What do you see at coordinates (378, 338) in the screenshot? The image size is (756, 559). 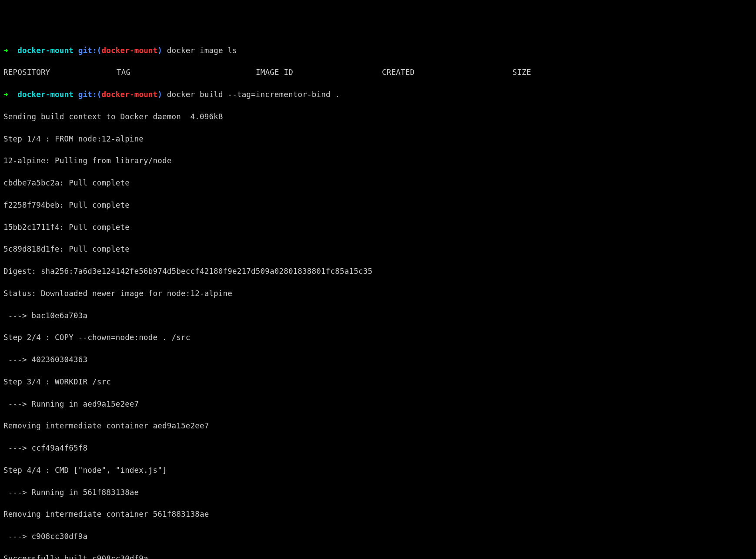 I see `build-line: Step 2/4 : COPY --chown=node:node . /src` at bounding box center [378, 338].